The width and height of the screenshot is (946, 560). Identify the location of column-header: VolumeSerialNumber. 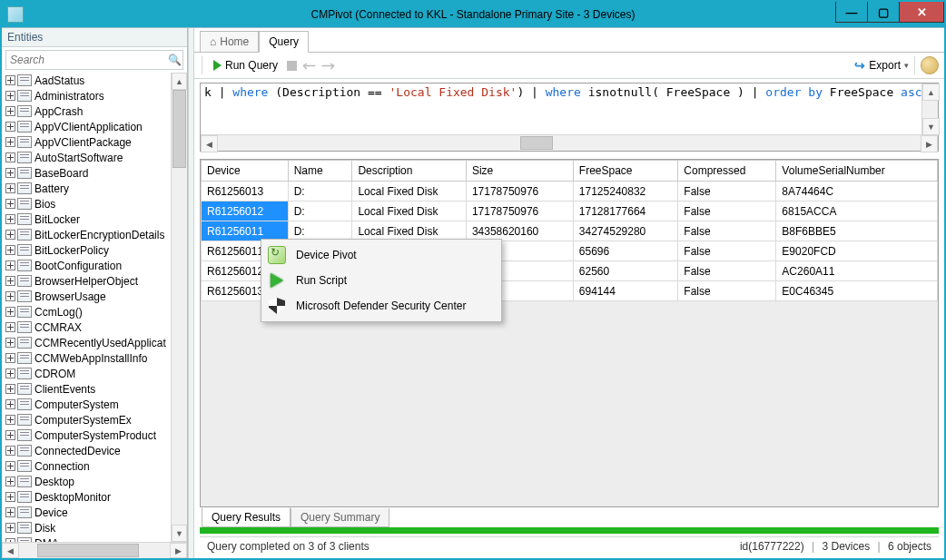
(857, 171).